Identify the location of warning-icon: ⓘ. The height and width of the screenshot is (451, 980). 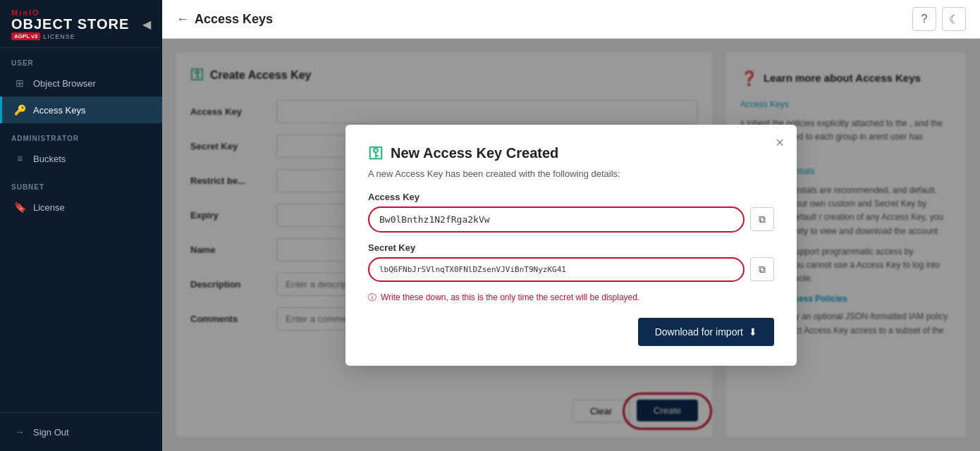
(372, 297).